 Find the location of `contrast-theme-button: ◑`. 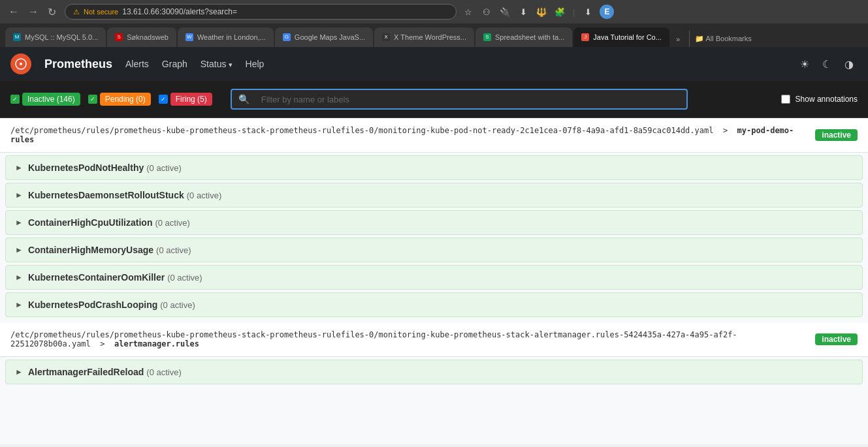

contrast-theme-button: ◑ is located at coordinates (849, 64).